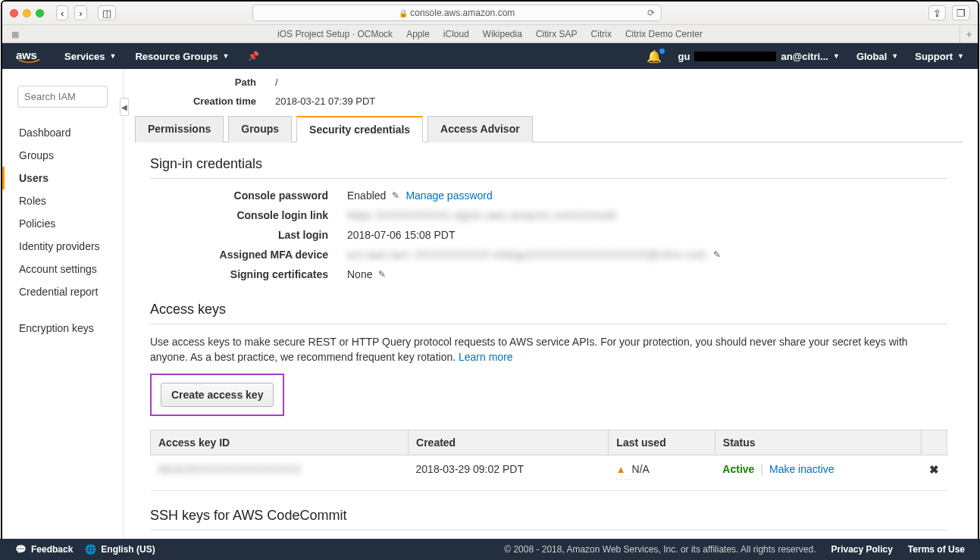 The width and height of the screenshot is (980, 560). Describe the element at coordinates (481, 129) in the screenshot. I see `tab-access-advisor: Access Advisor` at that location.